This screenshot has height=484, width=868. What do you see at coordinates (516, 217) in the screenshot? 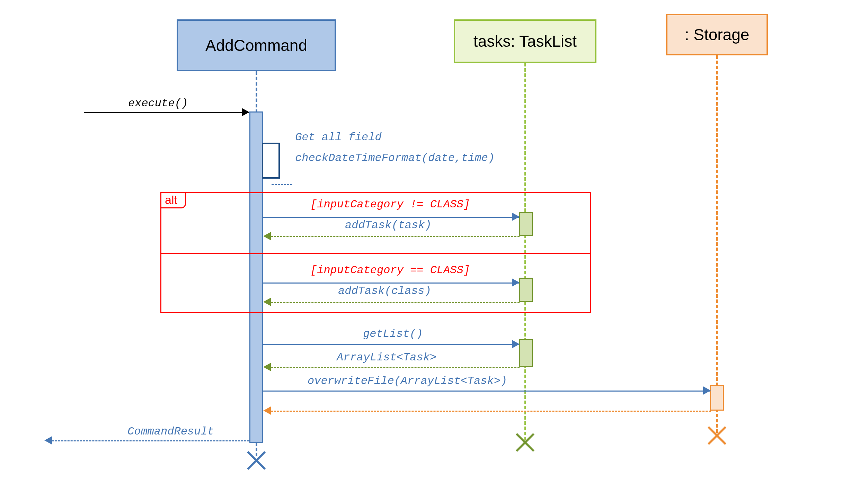
I see `arrowhead-addtask-task` at bounding box center [516, 217].